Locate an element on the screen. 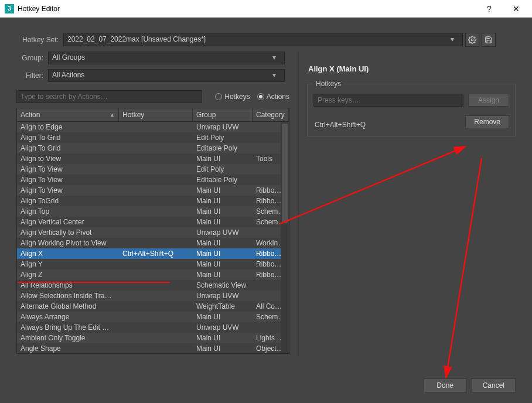 The image size is (532, 403). hotkey-set-row: Hotkey Set: 2022_02_07_2022max [Unsaved … is located at coordinates (266, 40).